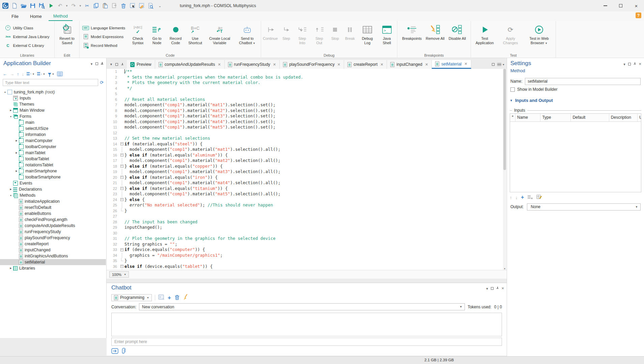 This screenshot has width=644, height=364. I want to click on code-line-4: 4 */, so click(307, 88).